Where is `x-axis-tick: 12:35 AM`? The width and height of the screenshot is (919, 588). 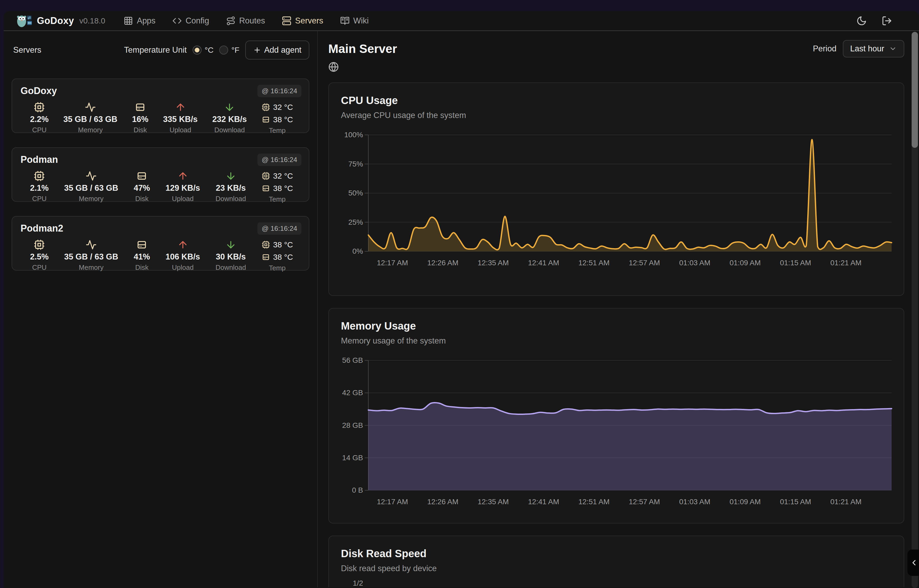 x-axis-tick: 12:35 AM is located at coordinates (493, 502).